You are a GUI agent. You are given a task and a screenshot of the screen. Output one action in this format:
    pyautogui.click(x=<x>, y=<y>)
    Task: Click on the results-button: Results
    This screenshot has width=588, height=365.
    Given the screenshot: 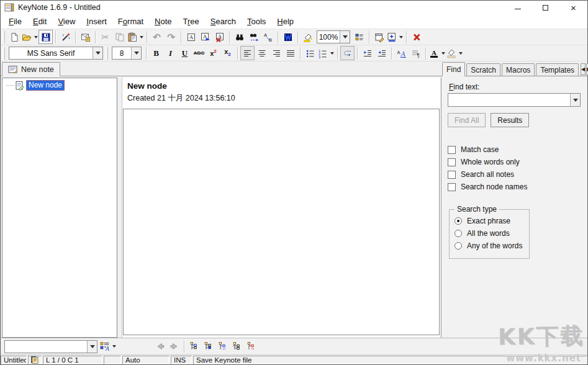 What is the action you would take?
    pyautogui.click(x=510, y=120)
    